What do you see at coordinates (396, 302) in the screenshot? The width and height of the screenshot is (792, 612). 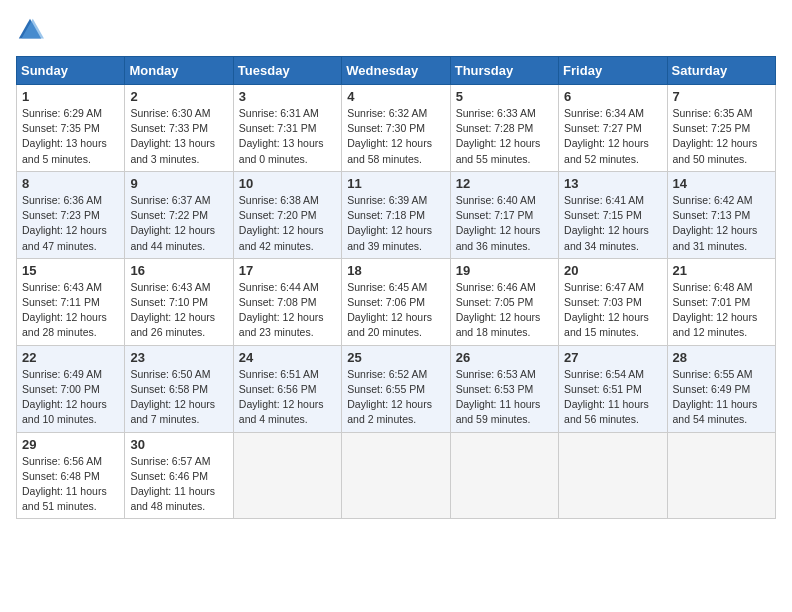 I see `week-row-3: 15Sunrise: 6:43 AMSunset: 7:11 PMDayligh…` at bounding box center [396, 302].